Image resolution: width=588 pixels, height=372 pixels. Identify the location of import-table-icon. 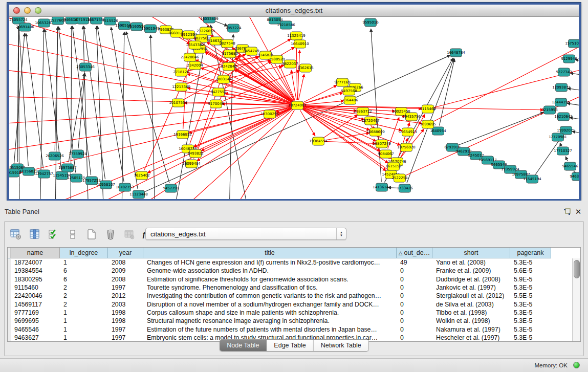
(129, 234).